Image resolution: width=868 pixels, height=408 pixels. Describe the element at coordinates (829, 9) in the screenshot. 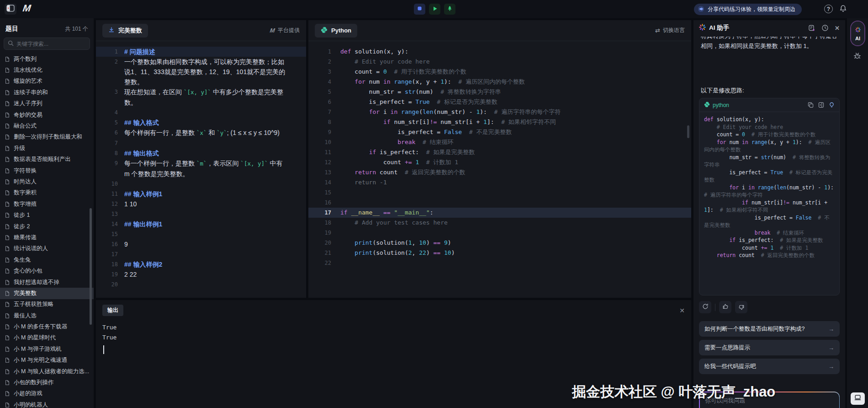

I see `help-button: ?` at that location.